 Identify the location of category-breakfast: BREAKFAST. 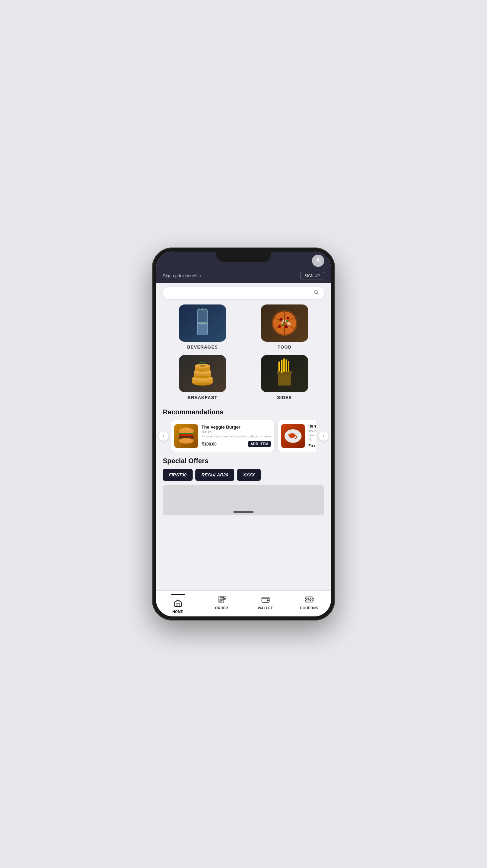
(202, 378).